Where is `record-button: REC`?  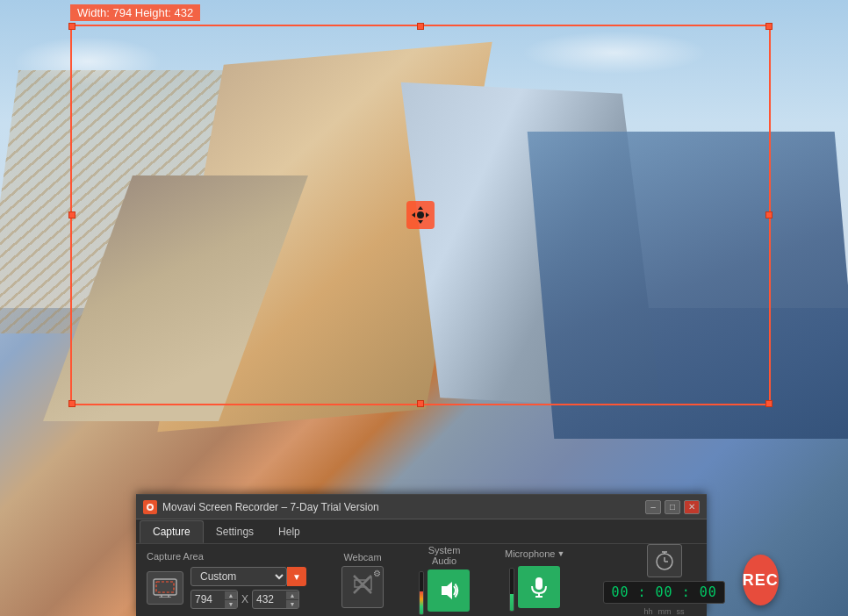 record-button: REC is located at coordinates (760, 580).